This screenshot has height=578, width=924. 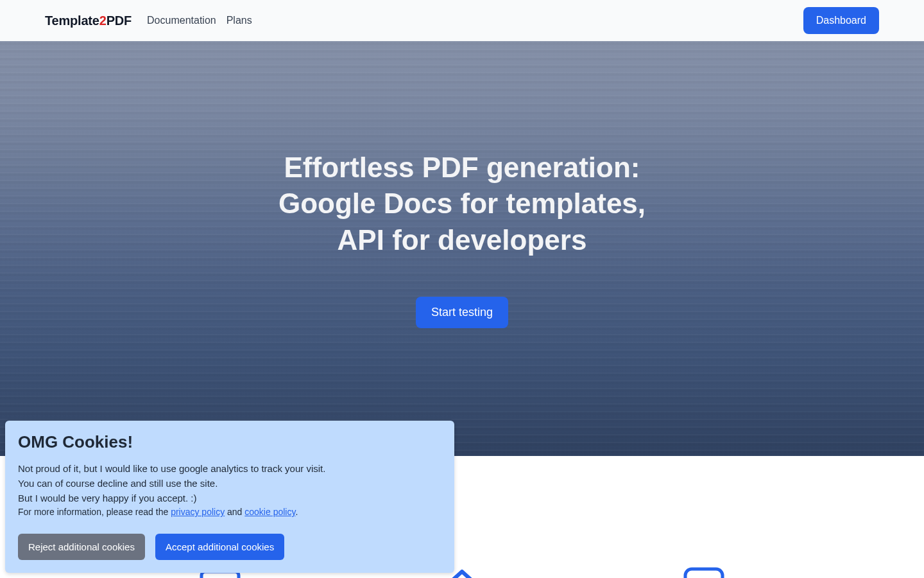 I want to click on terminal-icon, so click(x=704, y=562).